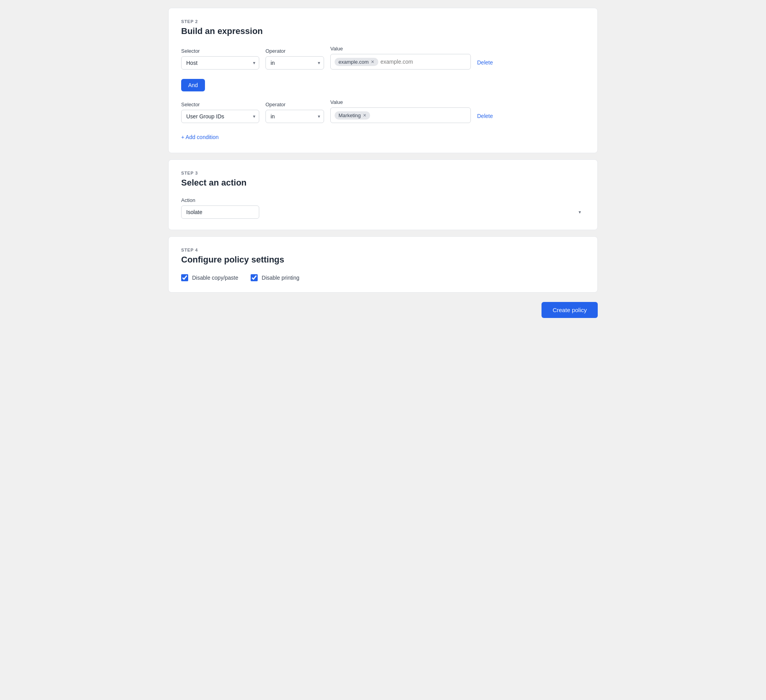 The width and height of the screenshot is (766, 700). I want to click on condition1-tag-remove-button: ×, so click(372, 62).